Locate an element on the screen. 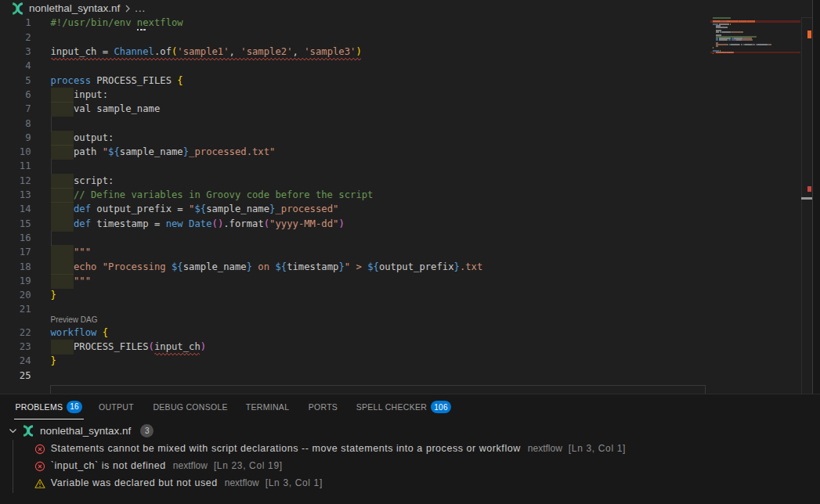 This screenshot has height=504, width=820. code-line-14: def output_prefix = "${sample_name}_proc… is located at coordinates (195, 210).